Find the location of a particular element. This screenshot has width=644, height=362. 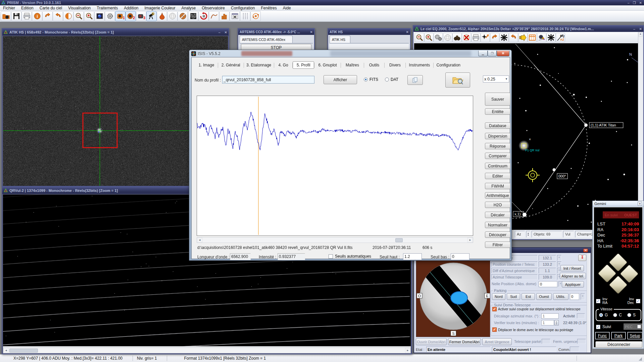

rotate-left-icon is located at coordinates (495, 38).